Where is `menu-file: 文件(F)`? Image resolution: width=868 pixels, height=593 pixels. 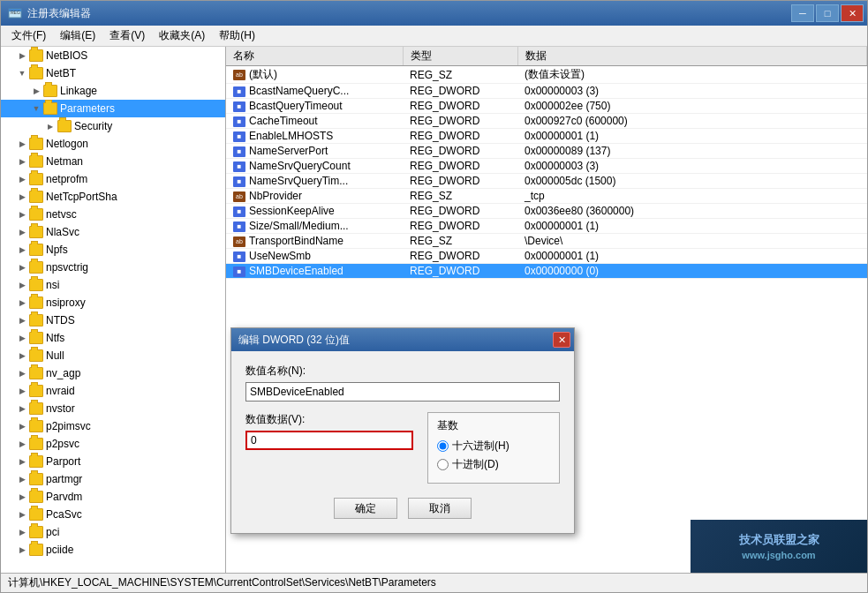 menu-file: 文件(F) is located at coordinates (28, 35).